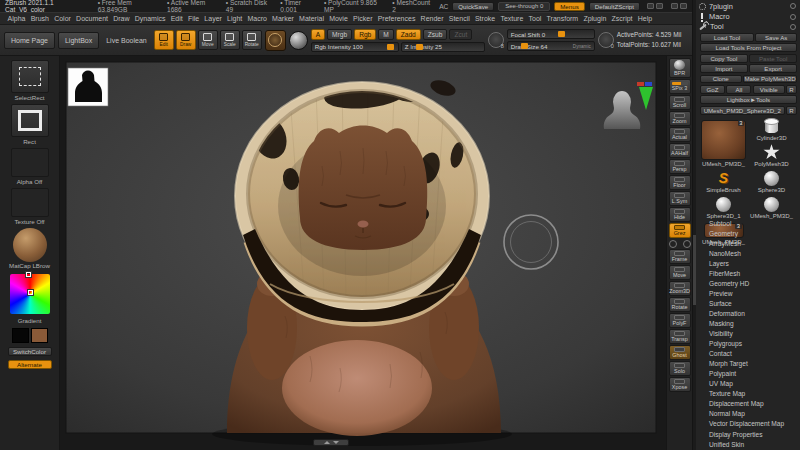  What do you see at coordinates (748, 48) in the screenshot?
I see `load-tools-from-project-button: Load Tools From Project` at bounding box center [748, 48].